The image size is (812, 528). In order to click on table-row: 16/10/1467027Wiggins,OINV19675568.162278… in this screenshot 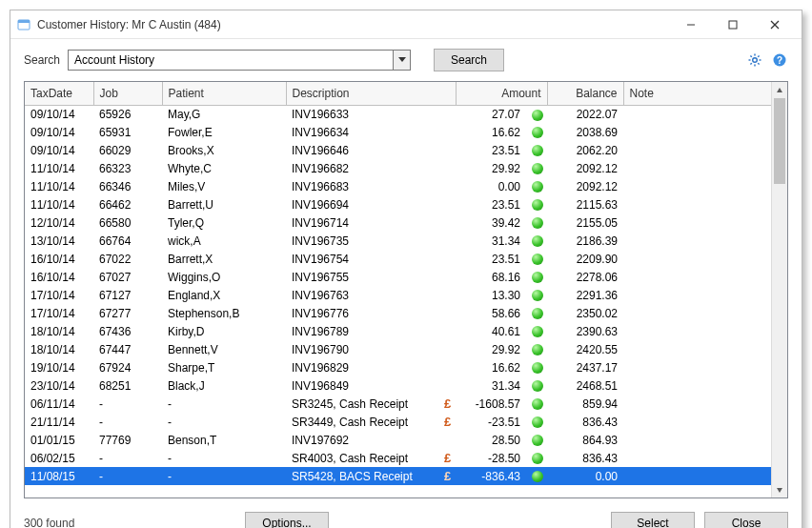, I will do `click(406, 276)`.